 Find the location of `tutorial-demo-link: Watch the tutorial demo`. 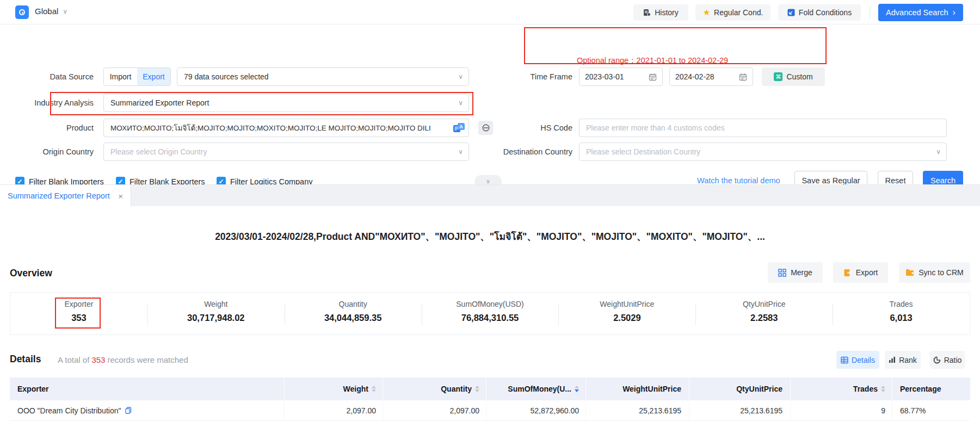

tutorial-demo-link: Watch the tutorial demo is located at coordinates (739, 181).